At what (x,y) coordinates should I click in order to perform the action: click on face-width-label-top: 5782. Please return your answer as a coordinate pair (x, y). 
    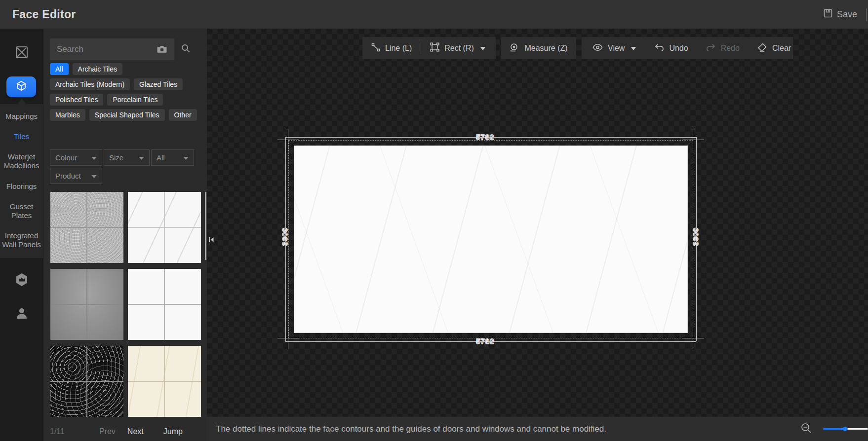
    Looking at the image, I should click on (485, 137).